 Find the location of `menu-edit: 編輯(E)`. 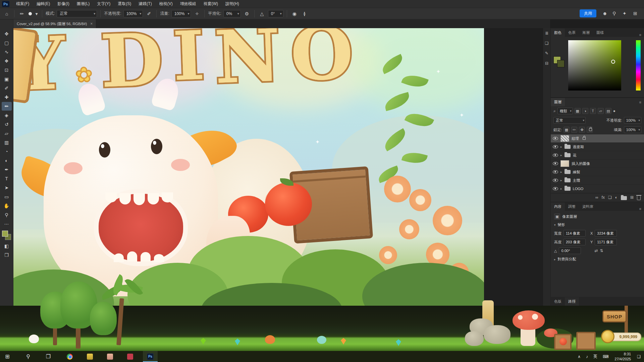

menu-edit: 編輯(E) is located at coordinates (43, 4).